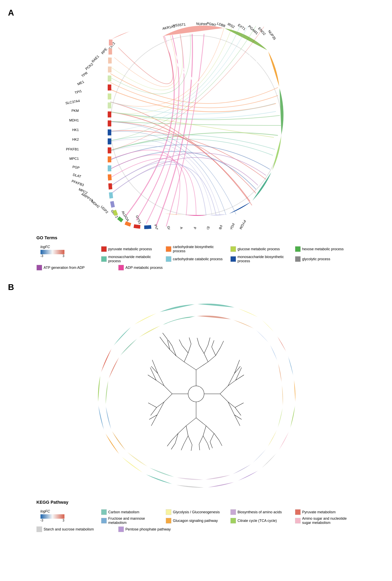  I want to click on gene-label-agl: AGL, so click(182, 228).